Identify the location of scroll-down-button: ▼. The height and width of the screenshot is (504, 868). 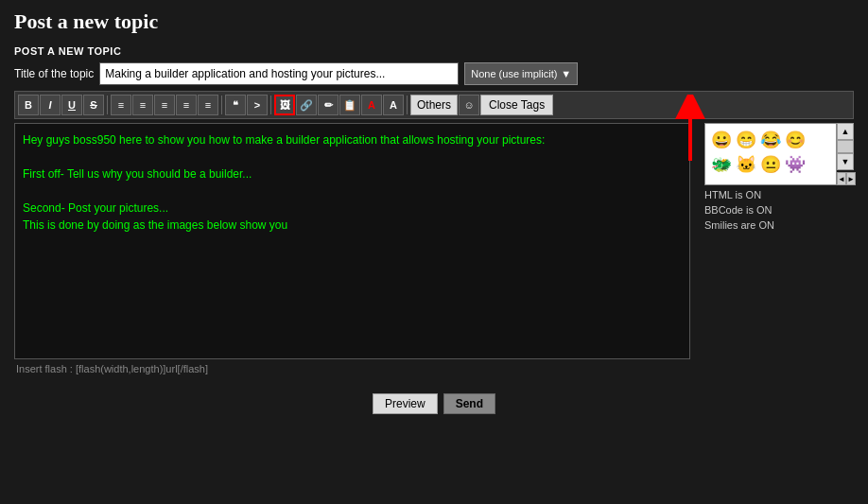
(845, 162).